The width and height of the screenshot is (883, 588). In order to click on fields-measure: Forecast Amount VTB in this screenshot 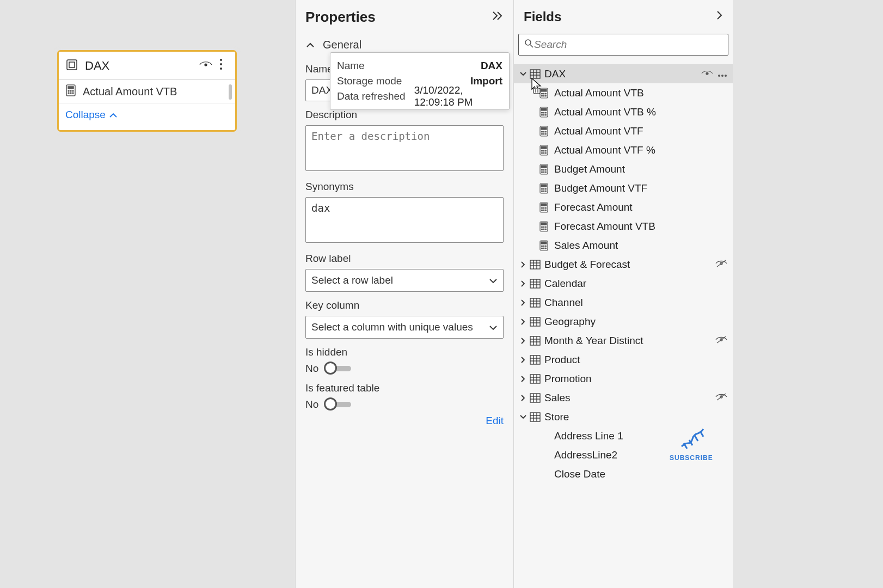, I will do `click(623, 226)`.